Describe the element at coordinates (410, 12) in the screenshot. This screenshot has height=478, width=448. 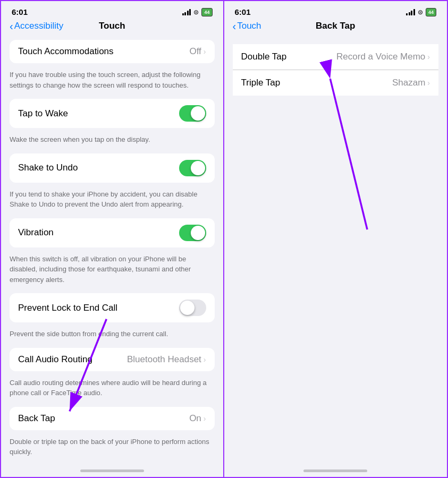
I see `signal-icon-right` at that location.